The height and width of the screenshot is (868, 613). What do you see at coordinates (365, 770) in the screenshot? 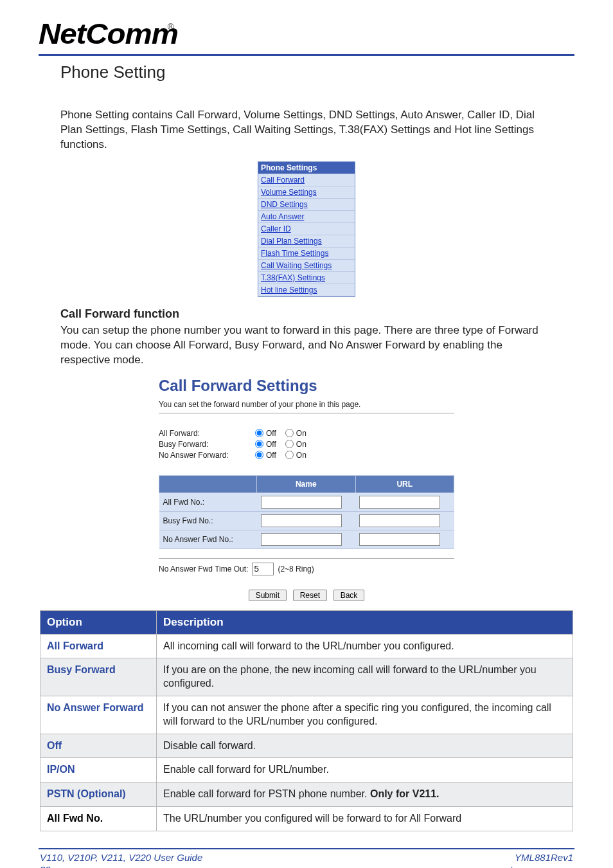
I see `description-cell: Enable call forward for URL/number.` at bounding box center [365, 770].